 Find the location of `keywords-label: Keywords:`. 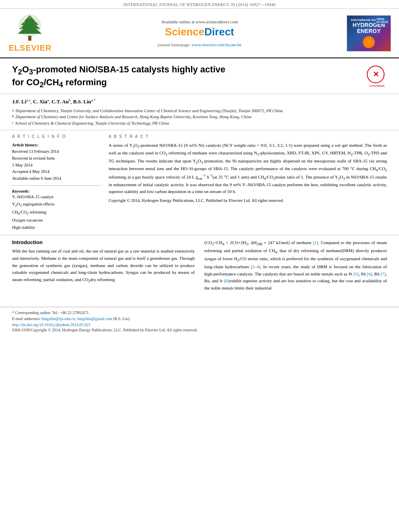

keywords-label: Keywords: is located at coordinates (56, 191).